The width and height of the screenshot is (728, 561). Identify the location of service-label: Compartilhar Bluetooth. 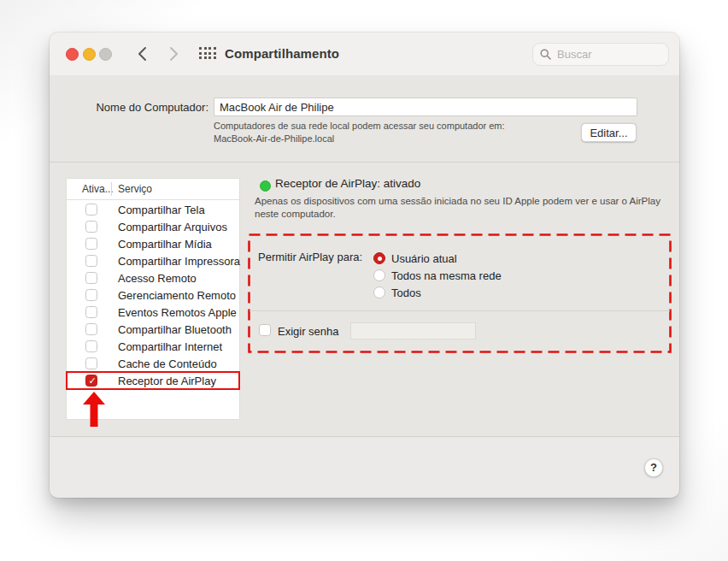
(174, 330).